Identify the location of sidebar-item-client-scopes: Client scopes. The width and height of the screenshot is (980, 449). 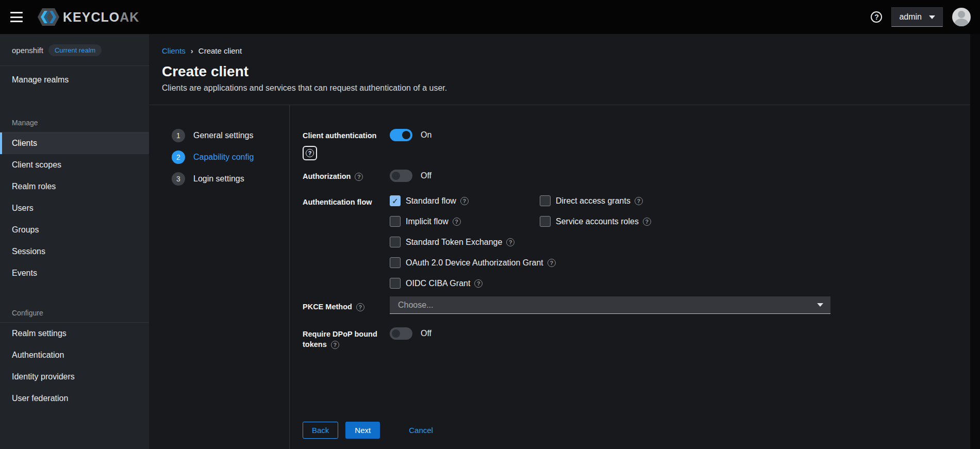
(74, 165).